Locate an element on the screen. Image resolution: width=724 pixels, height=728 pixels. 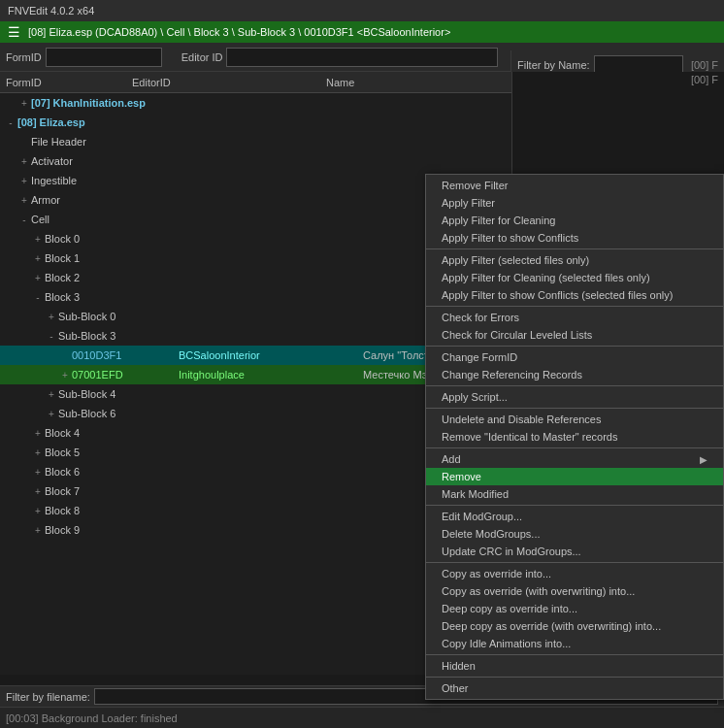
context-menu-item: Copy as override (with overwriting) into… is located at coordinates (575, 591).